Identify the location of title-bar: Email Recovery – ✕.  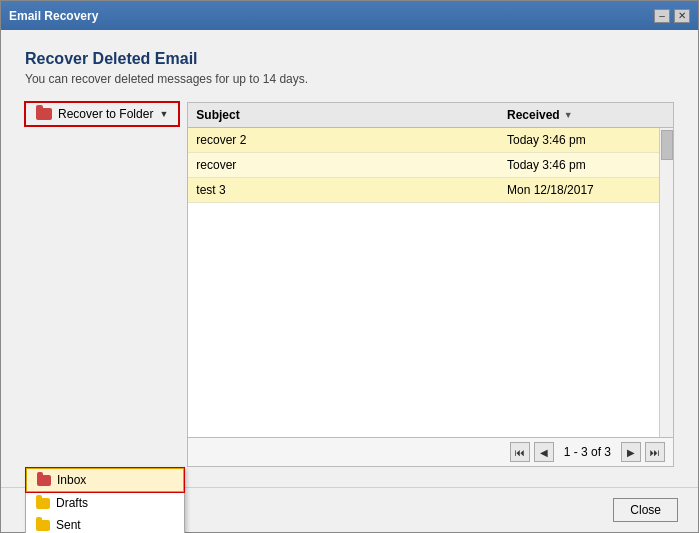
(350, 16).